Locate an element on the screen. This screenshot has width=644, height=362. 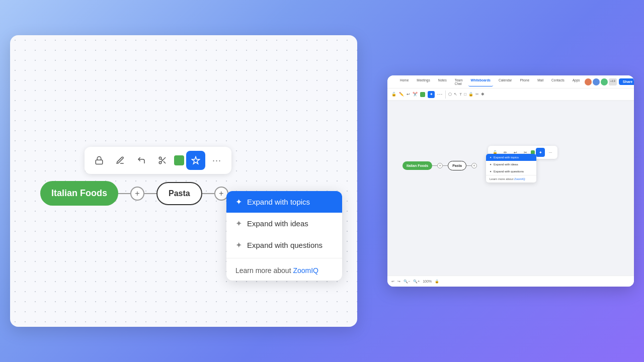
nav-apps: Apps is located at coordinates (577, 82).